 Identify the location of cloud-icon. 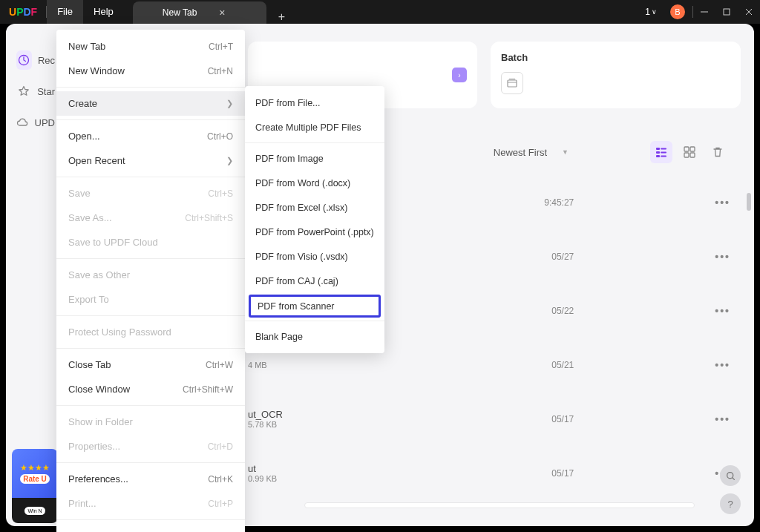
(22, 122).